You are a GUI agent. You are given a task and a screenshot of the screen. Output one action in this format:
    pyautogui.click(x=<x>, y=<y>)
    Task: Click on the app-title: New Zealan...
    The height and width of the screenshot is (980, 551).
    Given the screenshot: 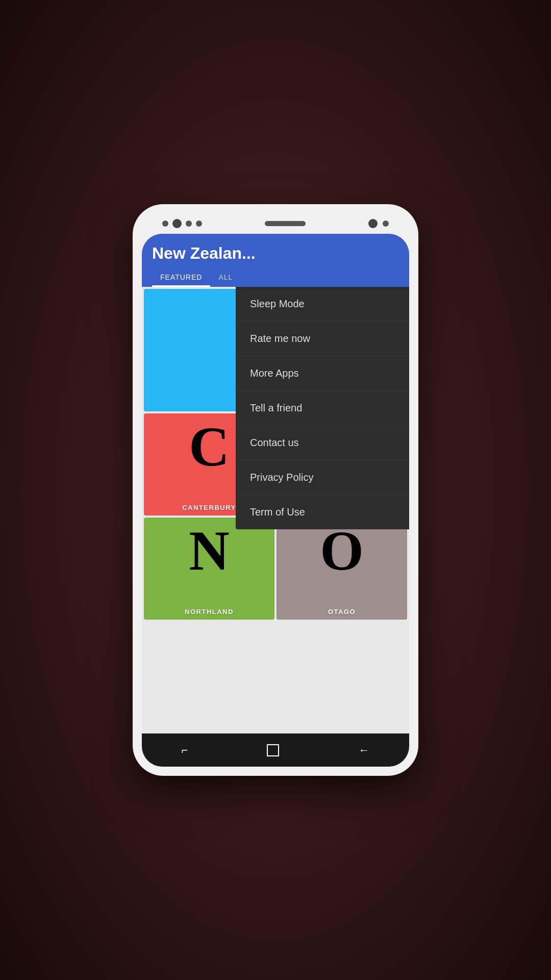 What is the action you would take?
    pyautogui.click(x=276, y=253)
    